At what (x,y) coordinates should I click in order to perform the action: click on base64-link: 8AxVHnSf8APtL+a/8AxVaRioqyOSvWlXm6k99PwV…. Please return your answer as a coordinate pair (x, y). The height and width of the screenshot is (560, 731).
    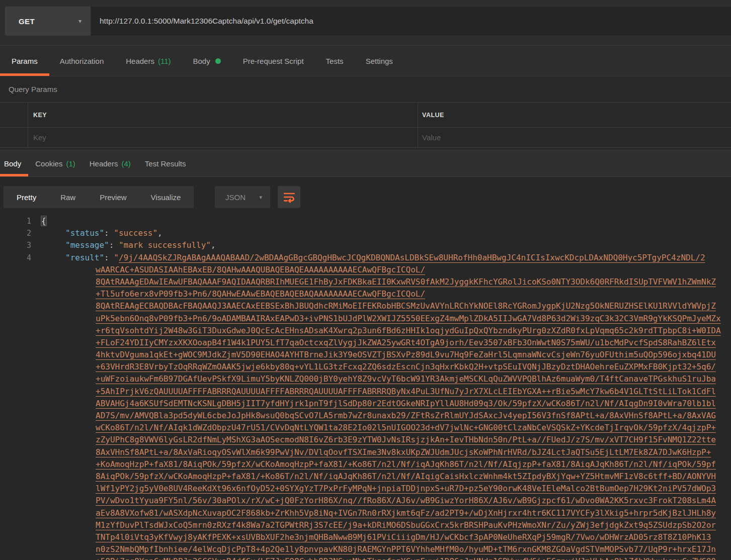
    Looking at the image, I should click on (403, 452).